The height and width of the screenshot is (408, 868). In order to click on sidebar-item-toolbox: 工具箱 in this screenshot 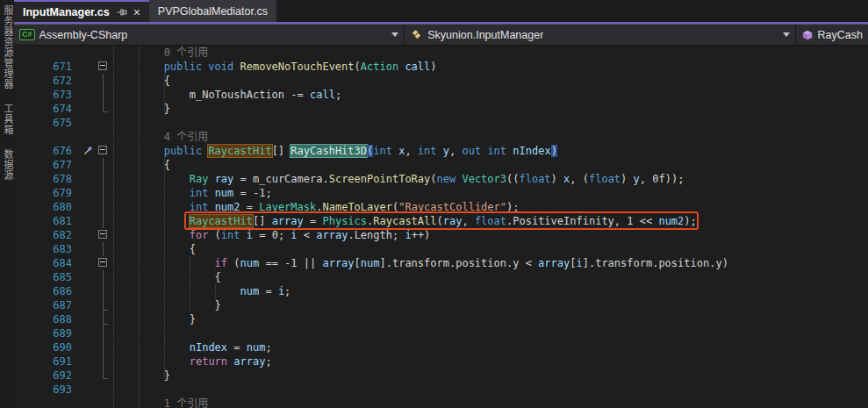, I will do `click(8, 119)`.